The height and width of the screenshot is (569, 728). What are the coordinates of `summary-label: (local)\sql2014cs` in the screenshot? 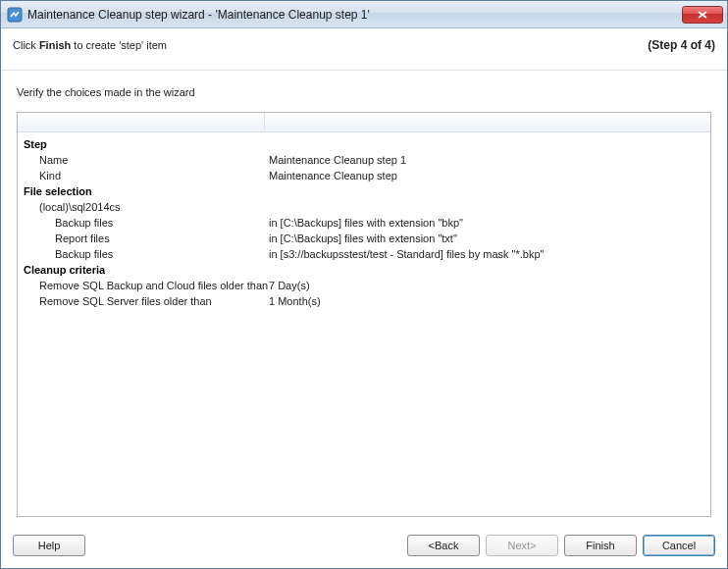 It's located at (143, 207).